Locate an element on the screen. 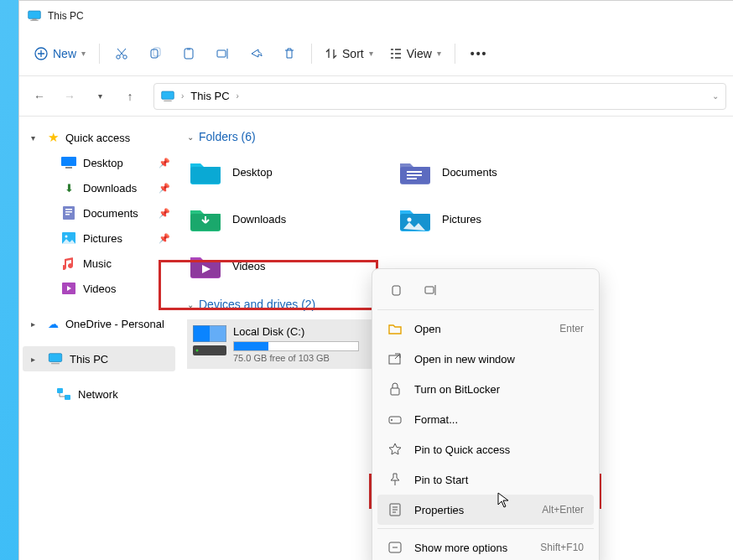 Image resolution: width=733 pixels, height=560 pixels. view-button: View ▾ is located at coordinates (416, 54).